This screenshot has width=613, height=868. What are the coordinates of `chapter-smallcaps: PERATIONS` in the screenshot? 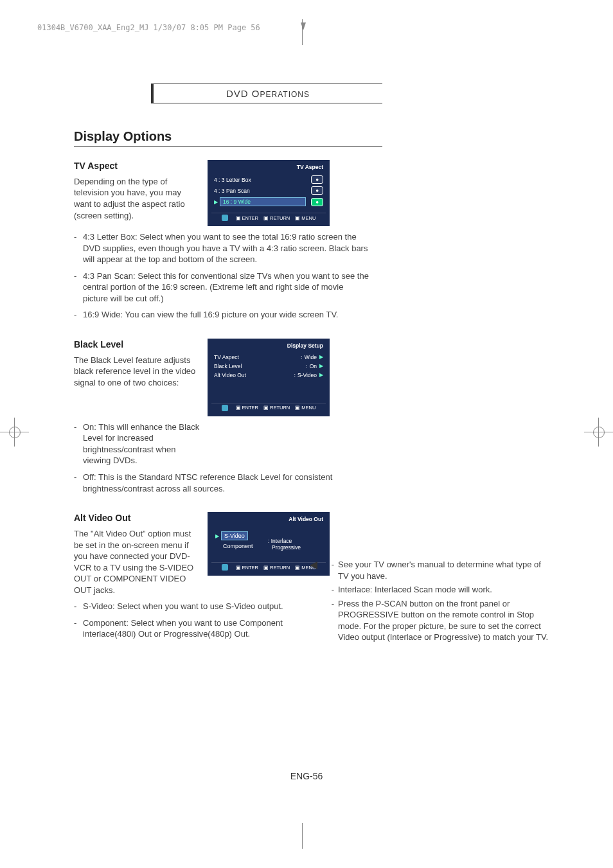 It's located at (285, 94).